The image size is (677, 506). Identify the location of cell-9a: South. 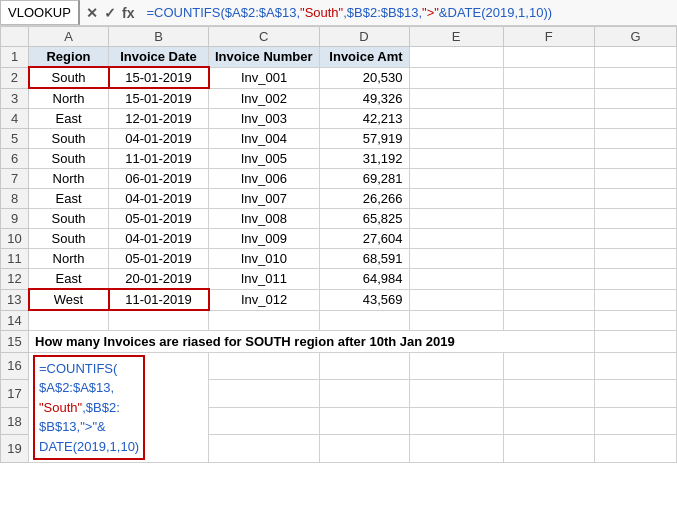
(69, 219).